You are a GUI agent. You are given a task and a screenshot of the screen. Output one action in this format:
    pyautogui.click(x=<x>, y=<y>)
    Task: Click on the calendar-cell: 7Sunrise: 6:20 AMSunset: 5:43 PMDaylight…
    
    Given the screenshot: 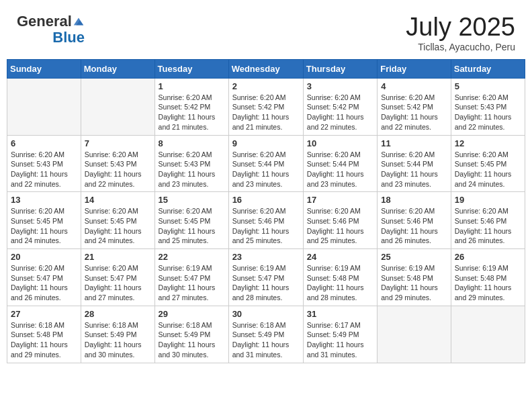 What is the action you would take?
    pyautogui.click(x=118, y=164)
    